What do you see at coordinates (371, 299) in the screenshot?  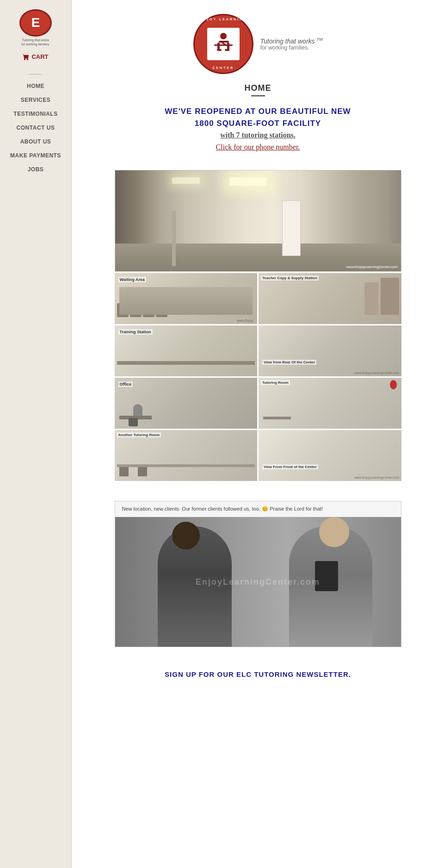 I see `filing-cabinet` at bounding box center [371, 299].